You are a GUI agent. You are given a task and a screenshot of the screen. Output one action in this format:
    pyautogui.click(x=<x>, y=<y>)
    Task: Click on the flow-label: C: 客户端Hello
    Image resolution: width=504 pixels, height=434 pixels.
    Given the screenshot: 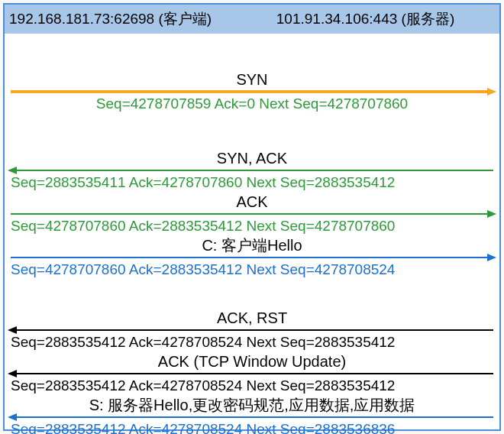 What is the action you would take?
    pyautogui.click(x=252, y=245)
    